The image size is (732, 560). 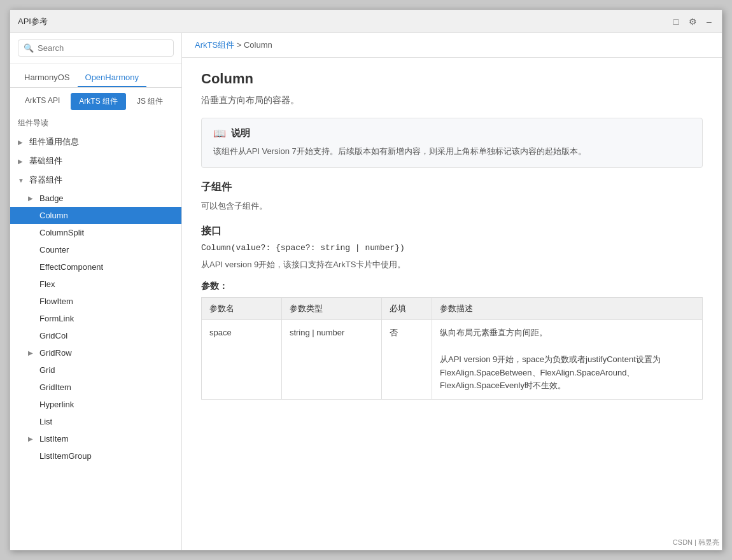 I want to click on sidebar-item-formlink: FormLink, so click(x=95, y=318).